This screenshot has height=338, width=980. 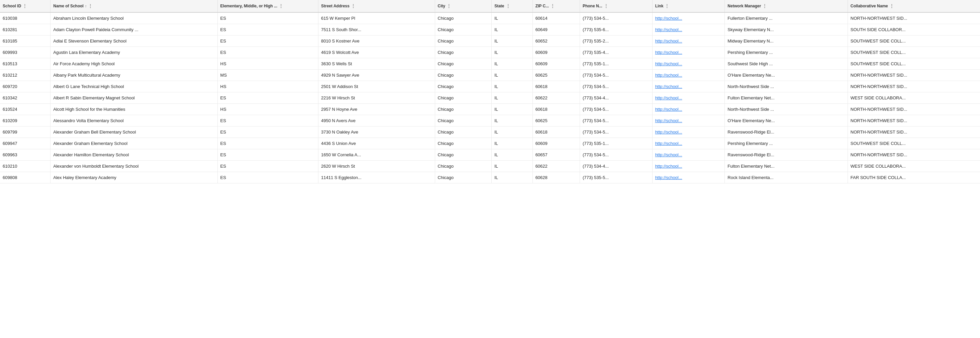 I want to click on cell-id: 609993, so click(x=25, y=53).